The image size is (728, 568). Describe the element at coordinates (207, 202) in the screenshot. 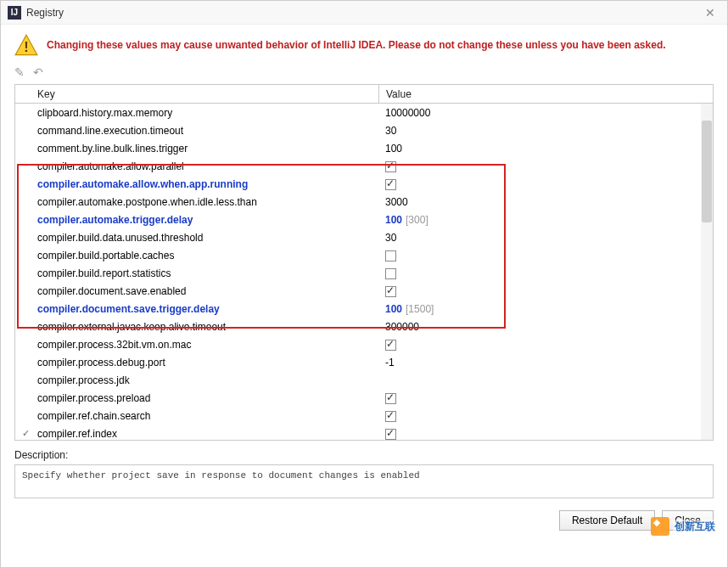

I see `row-key: compiler.automake.postpone.when.idle.les…` at that location.